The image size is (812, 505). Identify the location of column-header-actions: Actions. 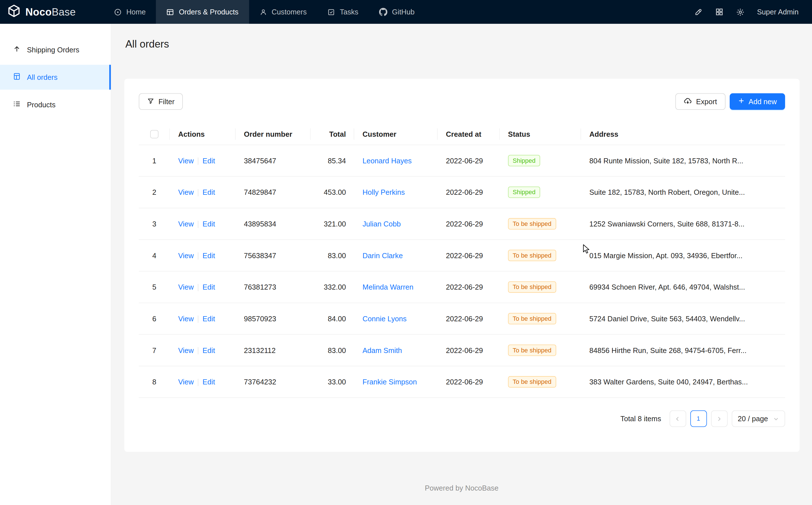
(203, 134).